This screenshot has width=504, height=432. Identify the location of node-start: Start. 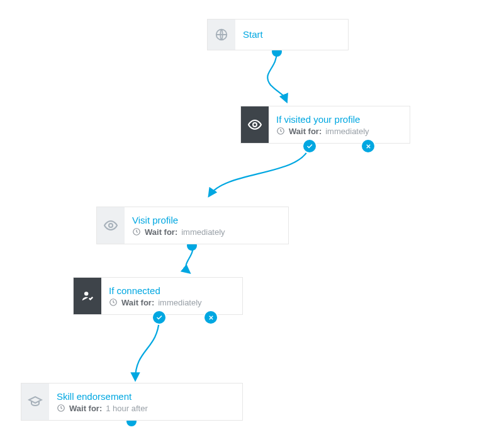
(278, 35).